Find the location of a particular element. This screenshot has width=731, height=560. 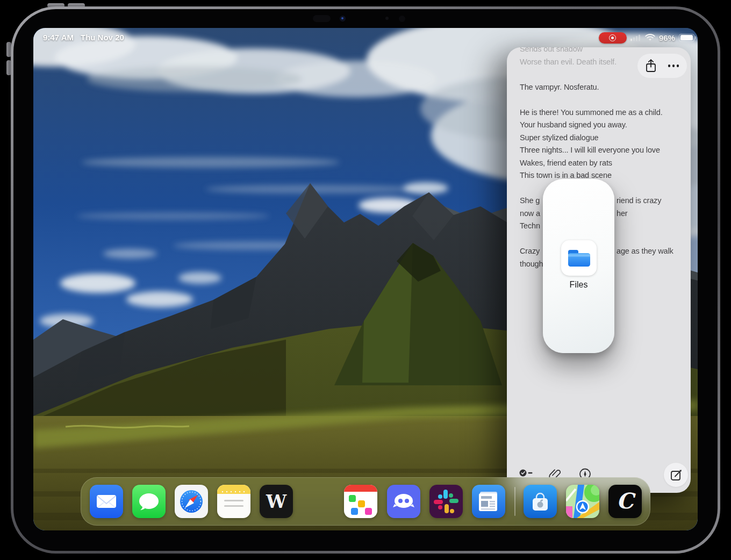

note-line-fragment-left: Techn is located at coordinates (530, 226).